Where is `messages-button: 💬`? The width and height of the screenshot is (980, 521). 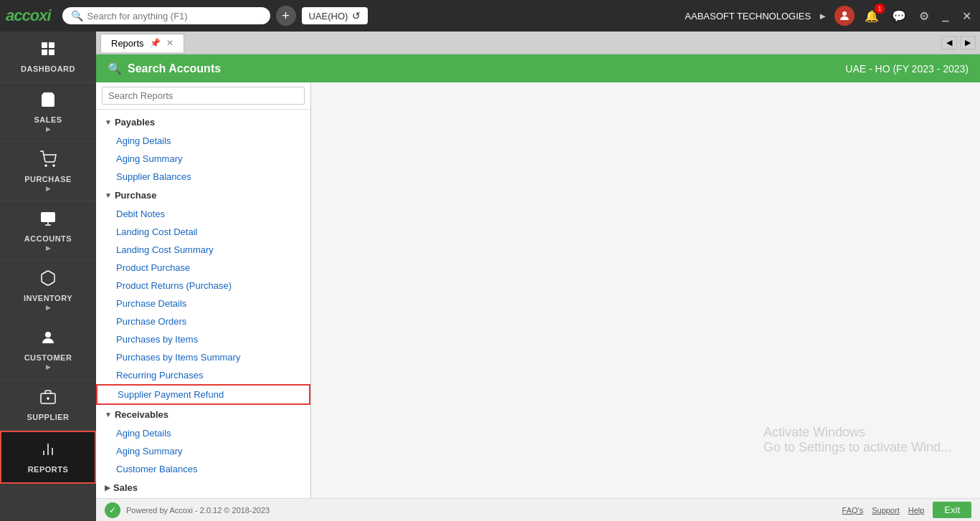
messages-button: 💬 is located at coordinates (899, 16).